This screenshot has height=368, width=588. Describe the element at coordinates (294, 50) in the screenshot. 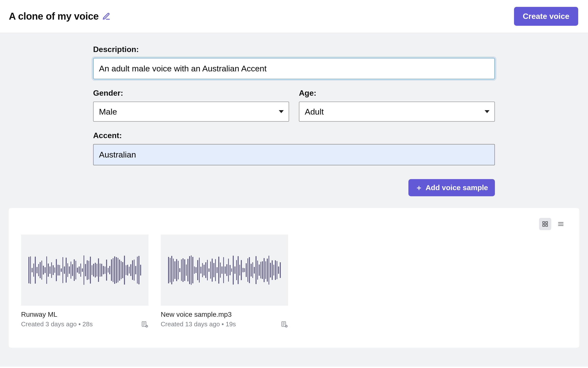

I see `description-label: Description:` at that location.